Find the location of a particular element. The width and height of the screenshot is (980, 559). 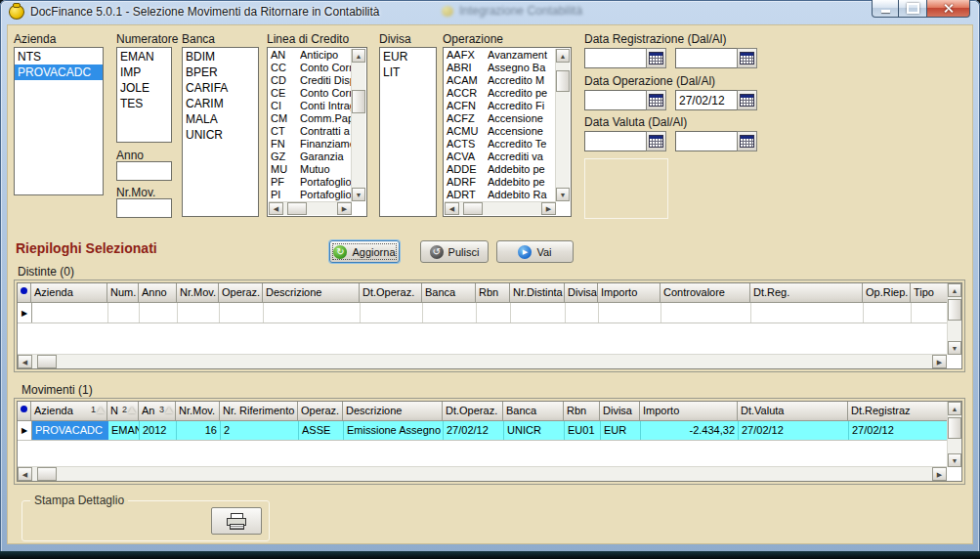

linea-item: CIConti Intragr is located at coordinates (310, 106).